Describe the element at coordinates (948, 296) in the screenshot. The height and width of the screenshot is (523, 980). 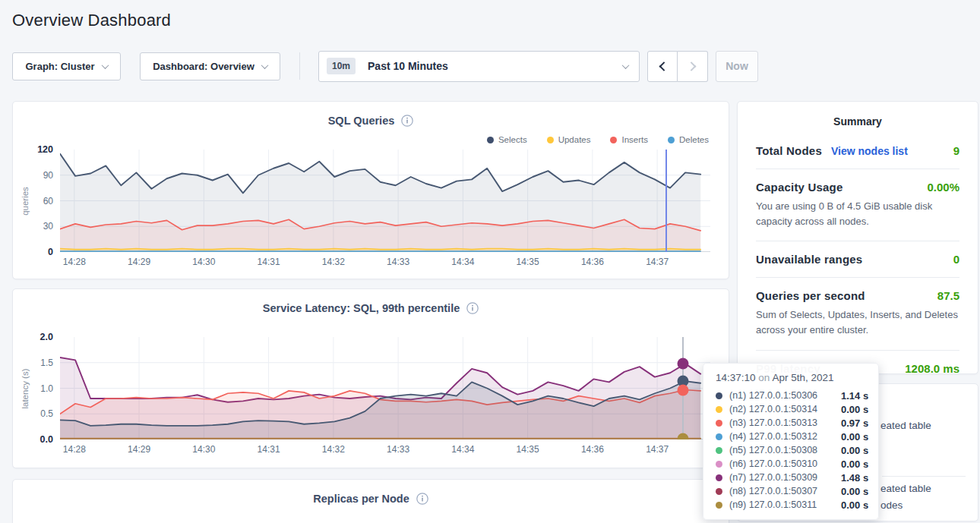
I see `queries-per-second-value: 87.5` at that location.